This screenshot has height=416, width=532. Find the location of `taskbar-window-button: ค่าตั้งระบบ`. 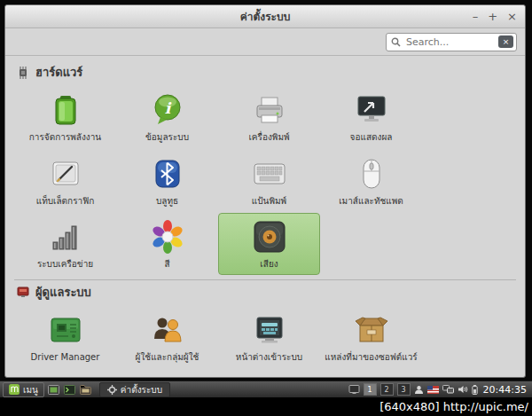

taskbar-window-button: ค่าตั้งระบบ is located at coordinates (135, 390).